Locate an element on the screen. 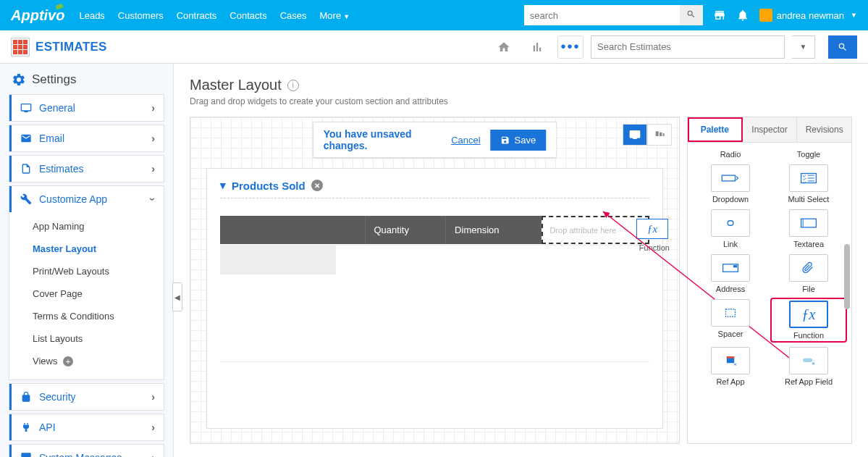  palette-item-textarea: Textarea is located at coordinates (809, 229).